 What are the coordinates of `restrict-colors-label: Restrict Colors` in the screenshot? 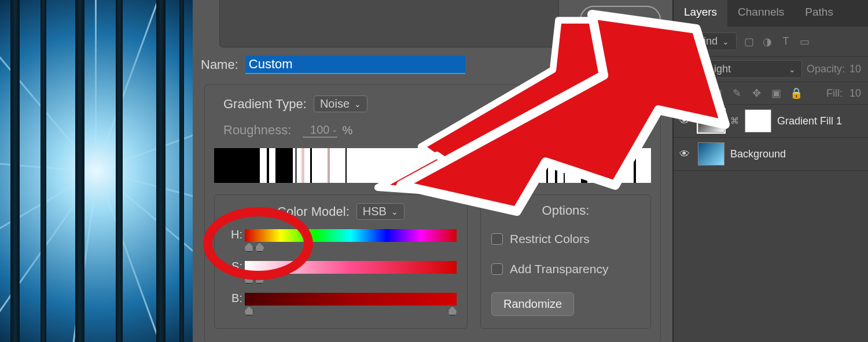 It's located at (550, 239).